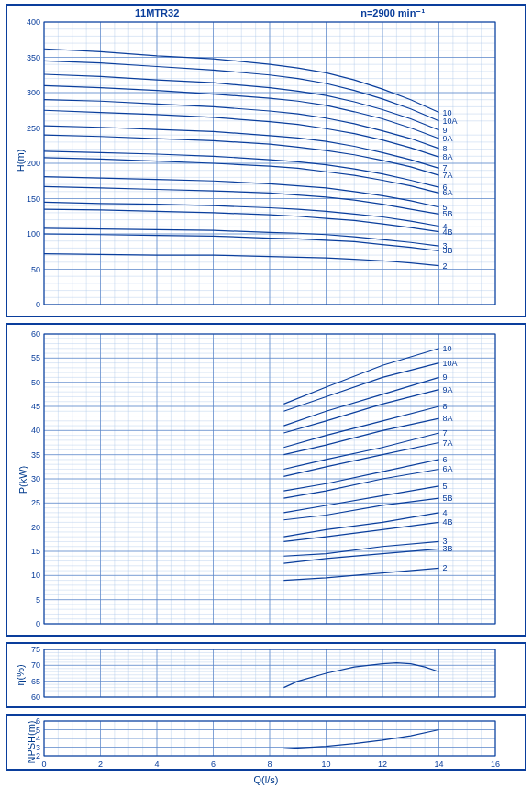 This screenshot has height=799, width=532. What do you see at coordinates (446, 433) in the screenshot?
I see `svg-text: 7` at bounding box center [446, 433].